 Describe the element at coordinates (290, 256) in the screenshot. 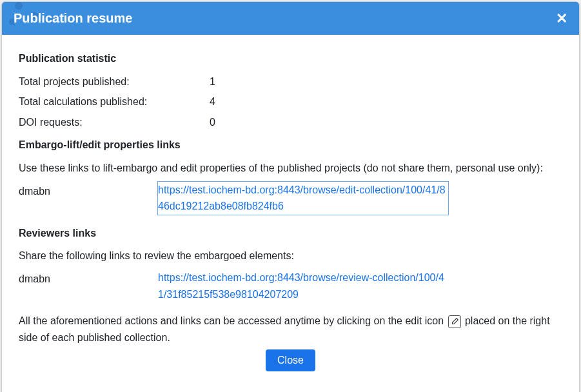

I see `reviewers-instruction: Share the following links to review the …` at that location.